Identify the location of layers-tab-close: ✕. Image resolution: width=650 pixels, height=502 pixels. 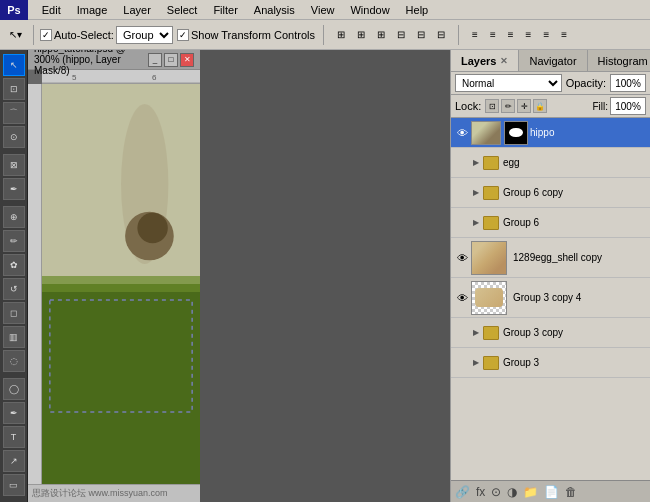
(504, 61).